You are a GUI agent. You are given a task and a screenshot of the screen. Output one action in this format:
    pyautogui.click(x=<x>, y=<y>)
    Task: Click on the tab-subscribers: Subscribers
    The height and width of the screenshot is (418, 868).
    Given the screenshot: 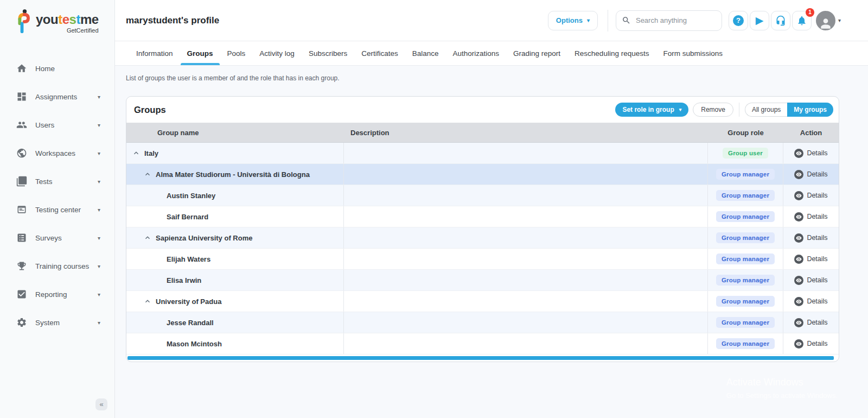 What is the action you would take?
    pyautogui.click(x=328, y=53)
    